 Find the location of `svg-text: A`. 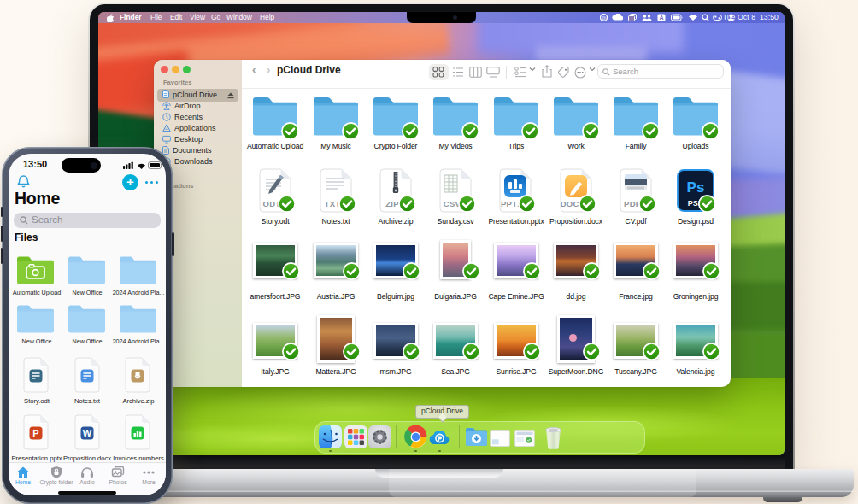

svg-text: A is located at coordinates (661, 17).